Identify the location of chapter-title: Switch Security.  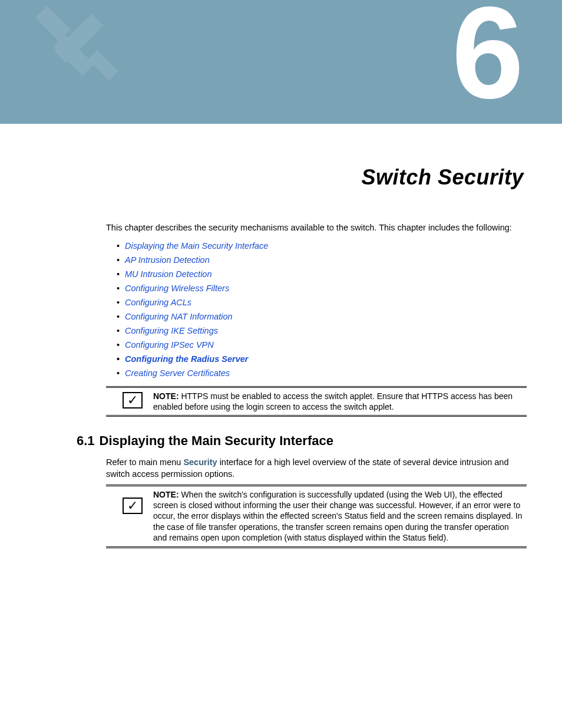
(262, 177).